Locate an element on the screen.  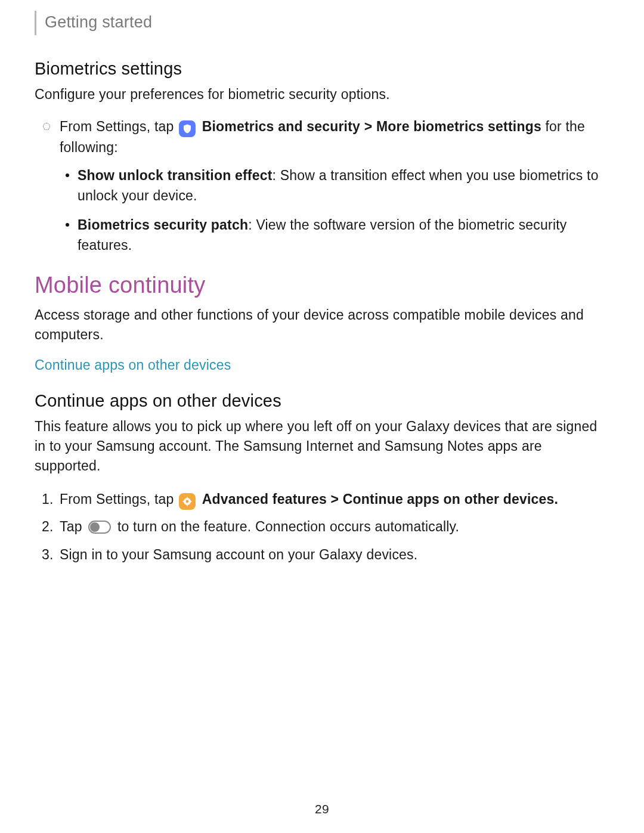
toggle-icon is located at coordinates (100, 527).